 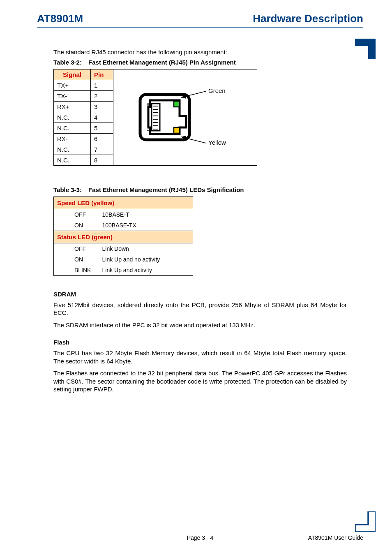 I want to click on cell-pin: 7, so click(x=102, y=149).